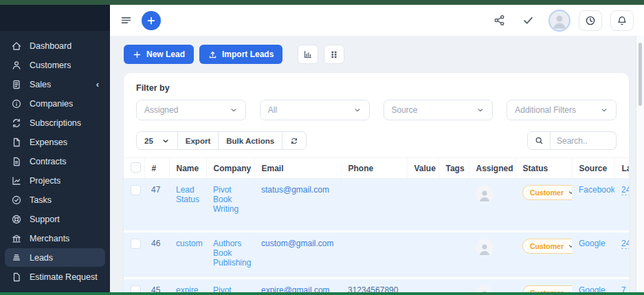 This screenshot has width=644, height=295. Describe the element at coordinates (454, 168) in the screenshot. I see `column-header-tags: Tags` at that location.